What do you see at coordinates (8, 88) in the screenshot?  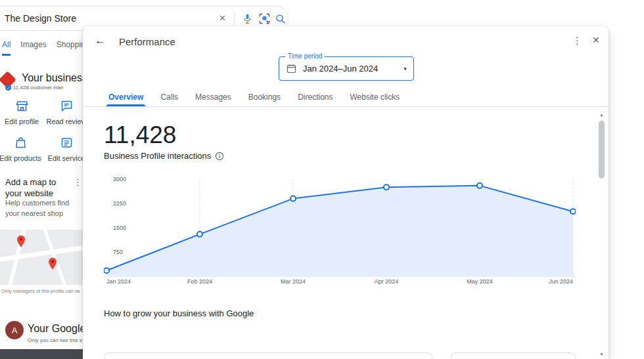 I see `verified-icon: ✓` at bounding box center [8, 88].